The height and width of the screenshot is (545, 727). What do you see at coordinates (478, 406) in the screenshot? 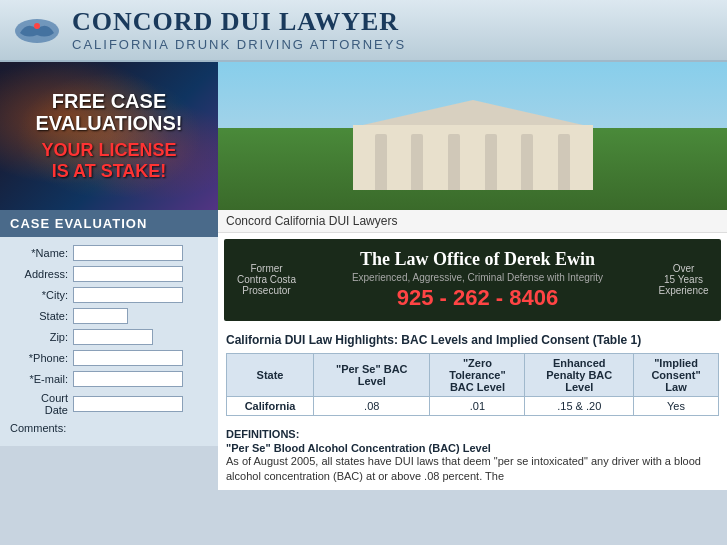
I see `cell-zero-tolerance: .01` at bounding box center [478, 406].